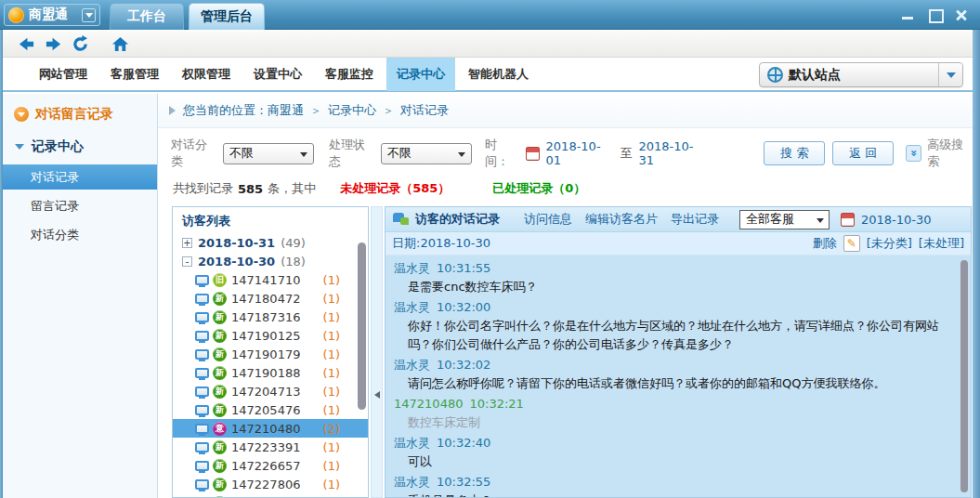 This screenshot has height=498, width=980. I want to click on visitor-row: 新 147190179 (1), so click(270, 354).